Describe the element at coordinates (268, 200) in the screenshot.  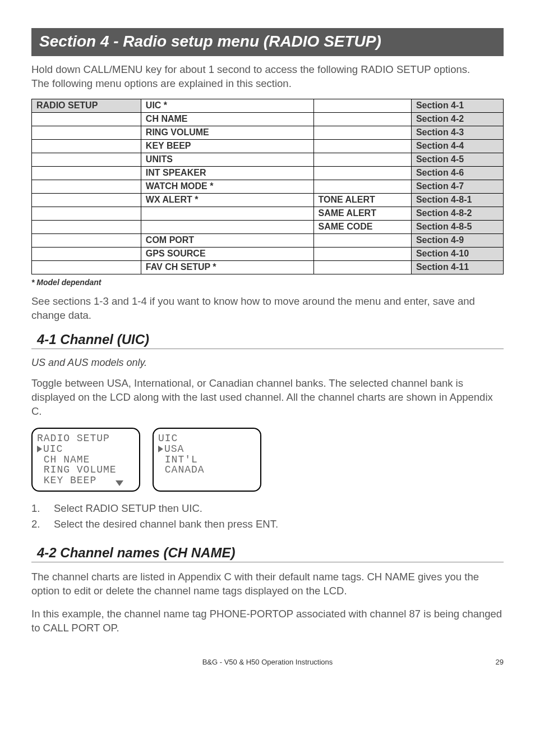
I see `table-row: WX ALERT *TONE ALERTSection 4-8-1` at that location.